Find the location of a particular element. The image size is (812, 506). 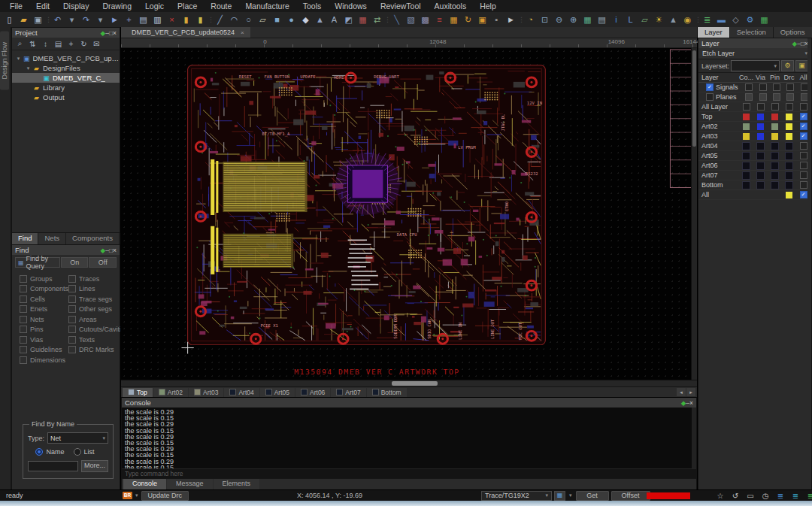

layer-row-bottom: Bottom is located at coordinates (755, 185).